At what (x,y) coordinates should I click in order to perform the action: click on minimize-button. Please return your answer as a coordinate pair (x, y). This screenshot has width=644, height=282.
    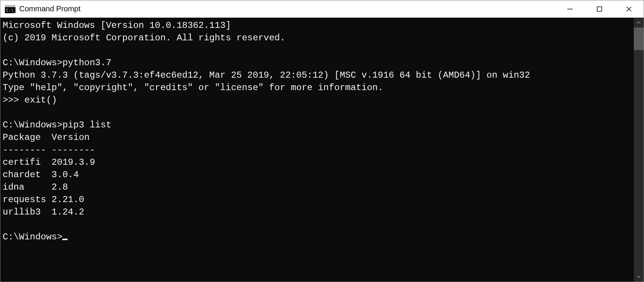
    Looking at the image, I should click on (570, 9).